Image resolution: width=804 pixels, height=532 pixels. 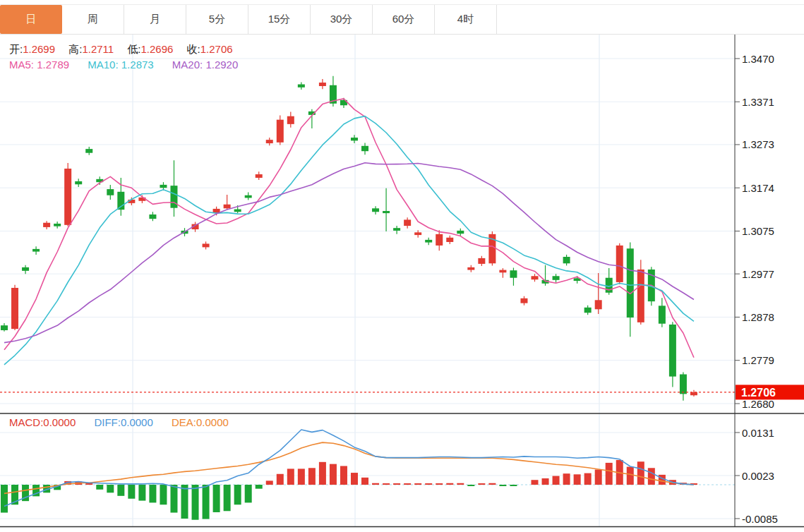 I want to click on ma5-value: 1.2789, so click(x=53, y=65).